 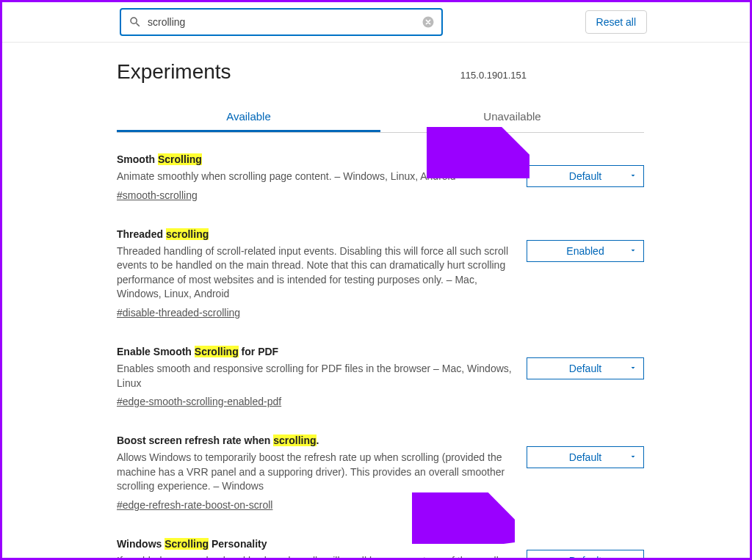 I want to click on experiment-main: Smooth ScrollingAnimate smoothly when sc…, so click(x=314, y=178).